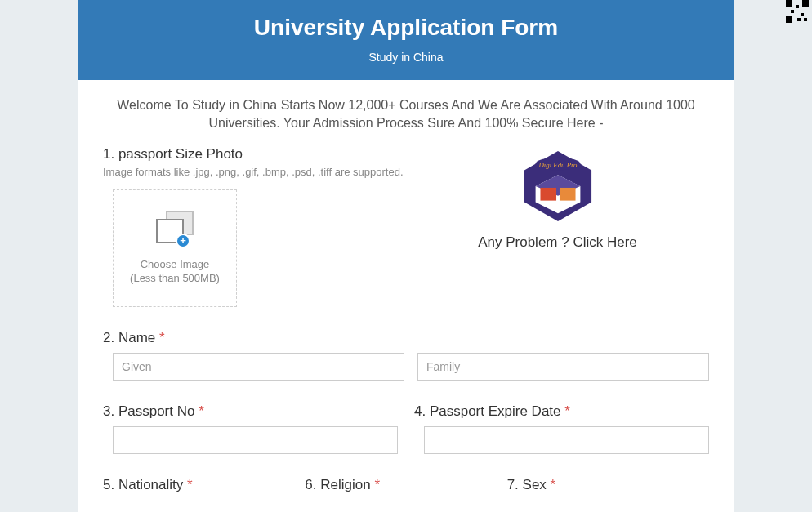 The height and width of the screenshot is (512, 812). What do you see at coordinates (250, 412) in the screenshot?
I see `passport-no-label: 3. Passport No *` at bounding box center [250, 412].